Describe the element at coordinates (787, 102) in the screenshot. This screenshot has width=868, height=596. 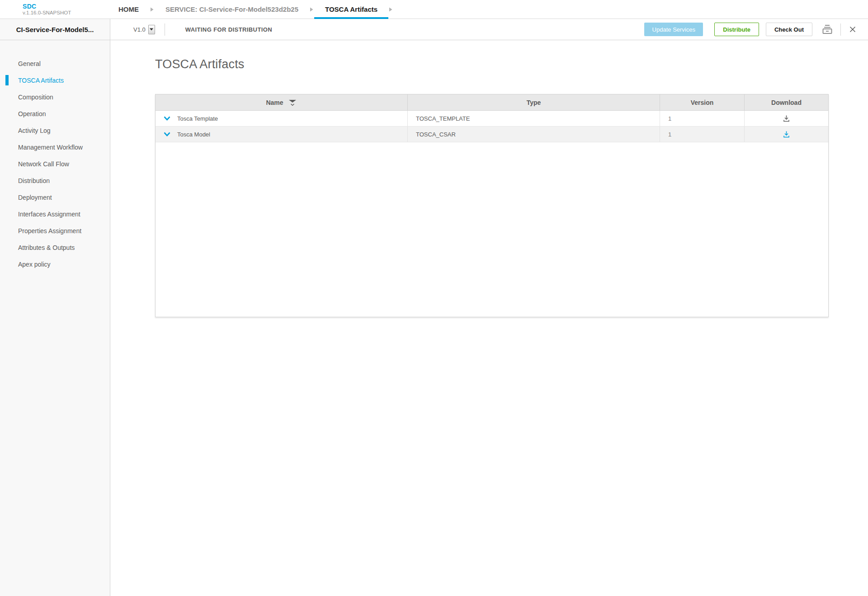
I see `column-header-download: Download` at that location.